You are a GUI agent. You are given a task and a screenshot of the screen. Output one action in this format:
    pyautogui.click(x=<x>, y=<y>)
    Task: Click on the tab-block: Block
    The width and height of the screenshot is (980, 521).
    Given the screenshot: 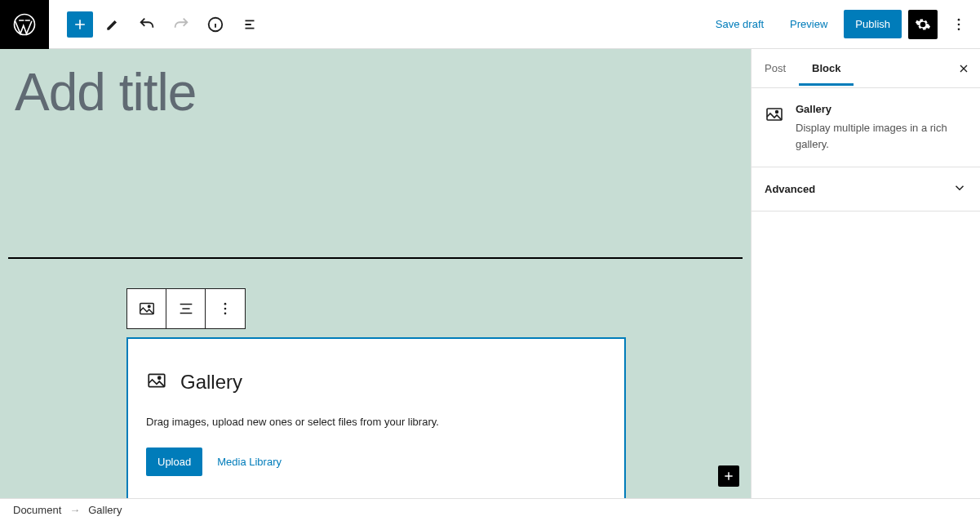 What is the action you would take?
    pyautogui.click(x=826, y=69)
    